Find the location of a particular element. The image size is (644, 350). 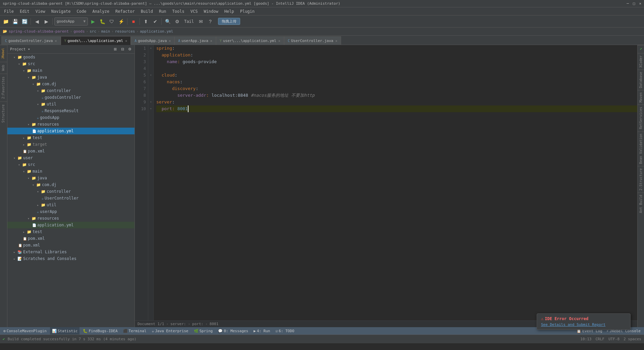

tree-goods-resources: ▾ 📁 resources is located at coordinates (71, 124).